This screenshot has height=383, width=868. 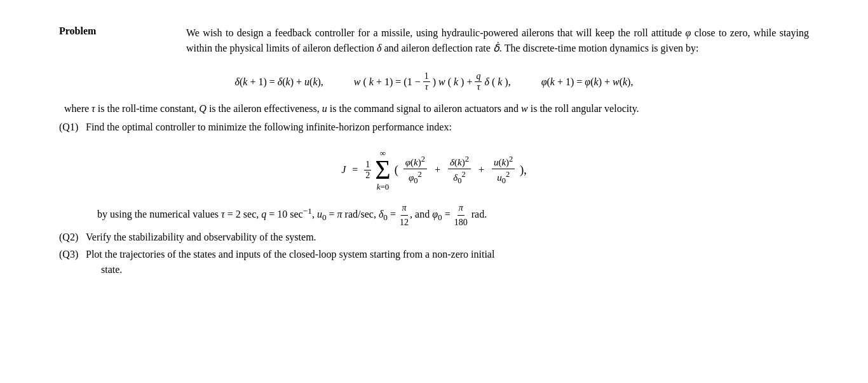 What do you see at coordinates (432, 81) in the screenshot?
I see `eq-w: w(k + 1) = (1 − 1 τ )w(k) + q τ δ(k),` at bounding box center [432, 81].